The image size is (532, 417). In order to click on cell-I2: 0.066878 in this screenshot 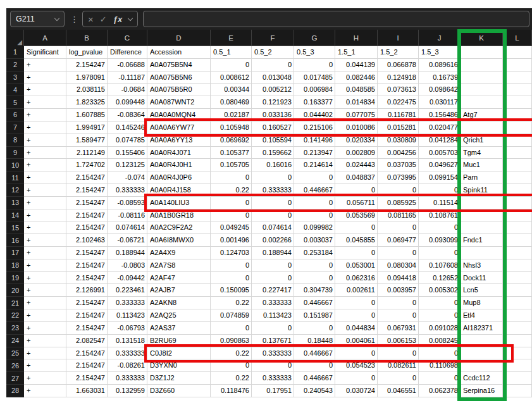, I will do `click(399, 65)`.